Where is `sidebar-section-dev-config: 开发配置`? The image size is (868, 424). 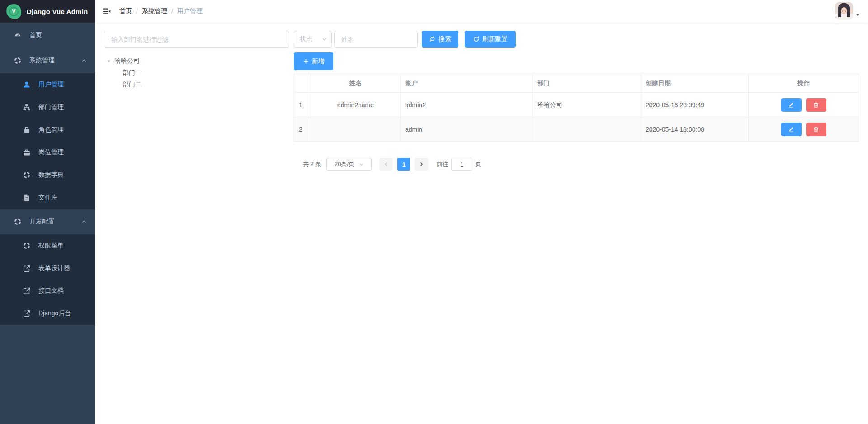 sidebar-section-dev-config: 开发配置 is located at coordinates (47, 222).